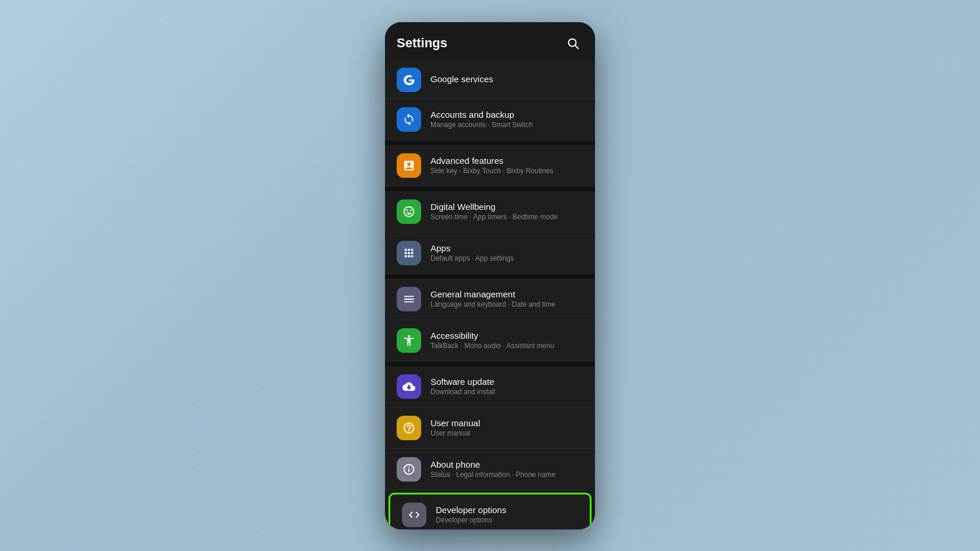 This screenshot has width=980, height=551. Describe the element at coordinates (409, 428) in the screenshot. I see `user-manual-icon` at that location.